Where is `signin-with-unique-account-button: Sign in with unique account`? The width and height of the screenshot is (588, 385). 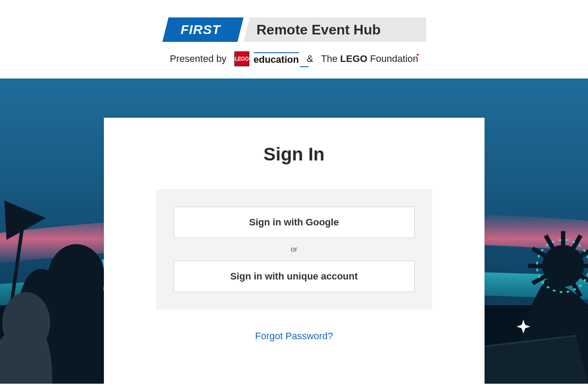
signin-with-unique-account-button: Sign in with unique account is located at coordinates (294, 276).